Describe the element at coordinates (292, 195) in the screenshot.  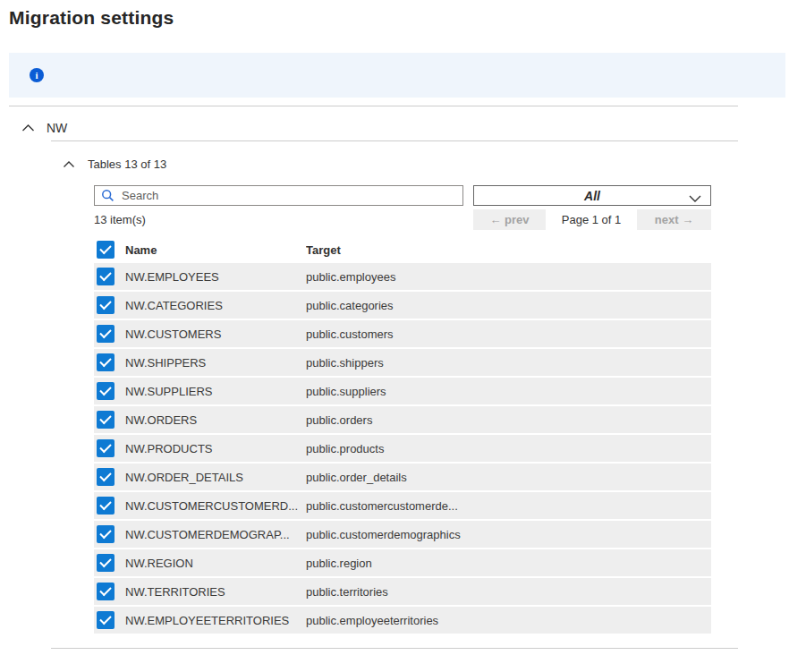
I see `search-input` at that location.